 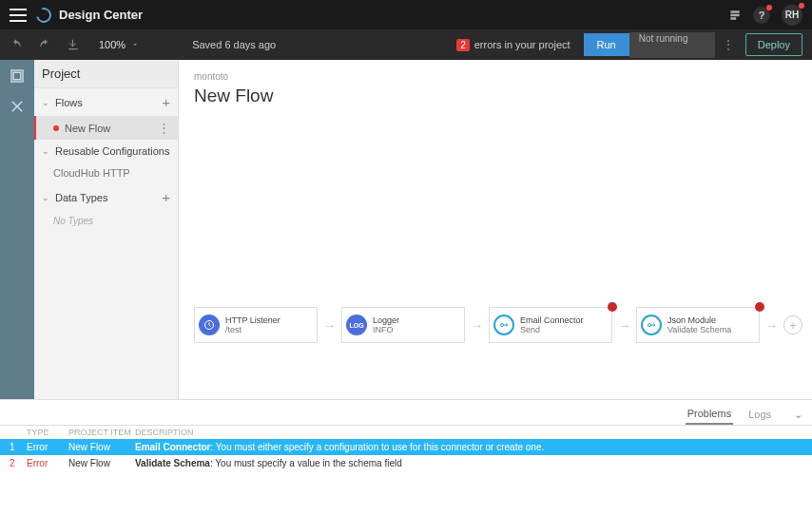 I want to click on tab-problems: Problems, so click(x=709, y=414).